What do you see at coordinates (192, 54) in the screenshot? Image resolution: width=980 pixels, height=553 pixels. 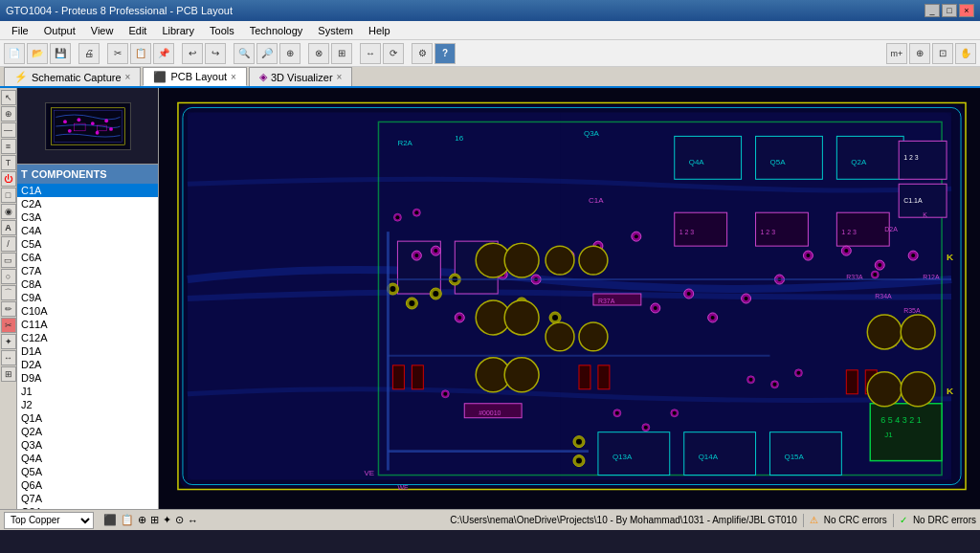 I see `undo-button: ↩` at bounding box center [192, 54].